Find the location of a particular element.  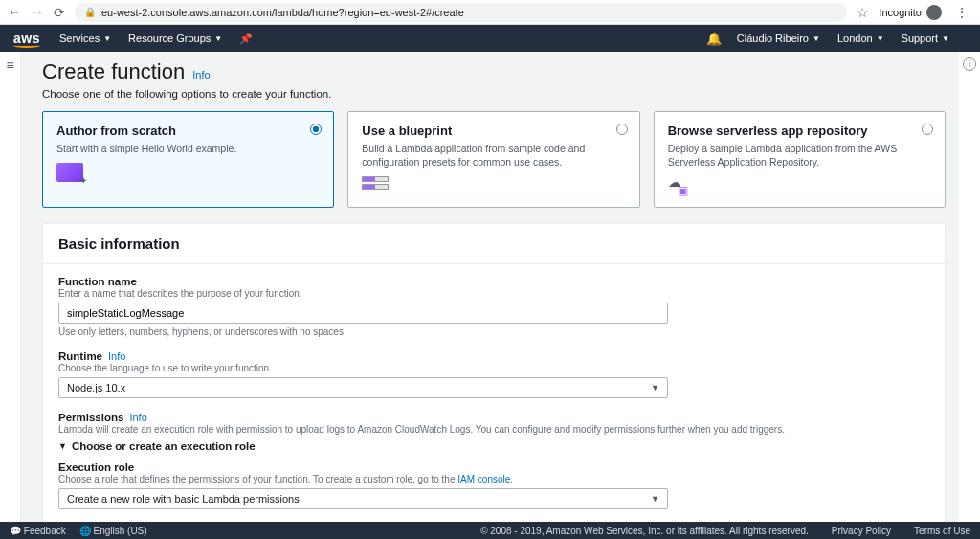

blueprint-icon is located at coordinates (375, 186).